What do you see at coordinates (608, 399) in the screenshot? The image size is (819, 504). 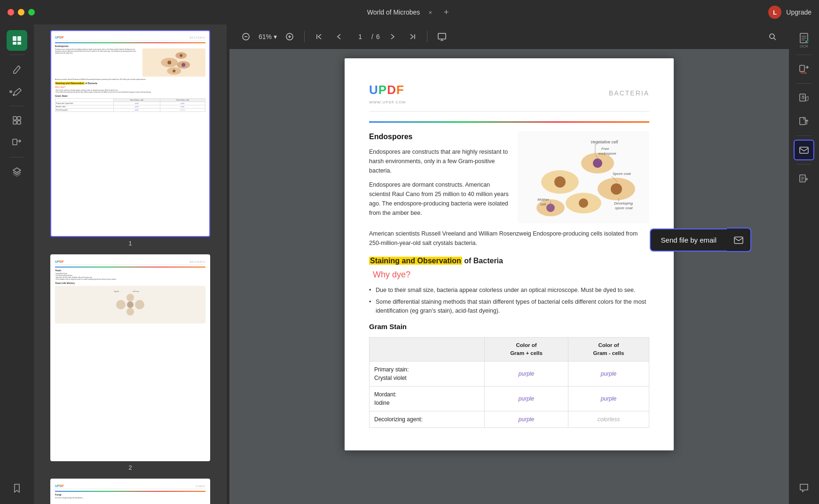 I see `gram-row-2-minus: purple` at bounding box center [608, 399].